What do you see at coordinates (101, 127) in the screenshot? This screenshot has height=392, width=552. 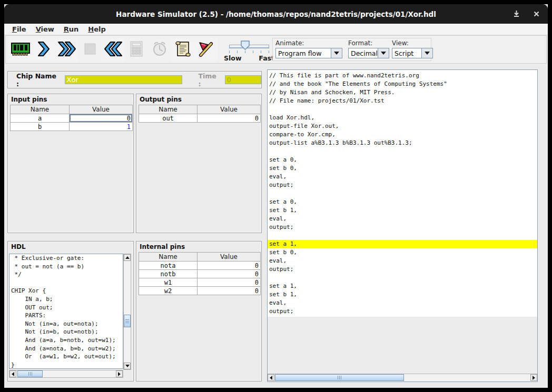 I see `pin-value-cell: 1` at bounding box center [101, 127].